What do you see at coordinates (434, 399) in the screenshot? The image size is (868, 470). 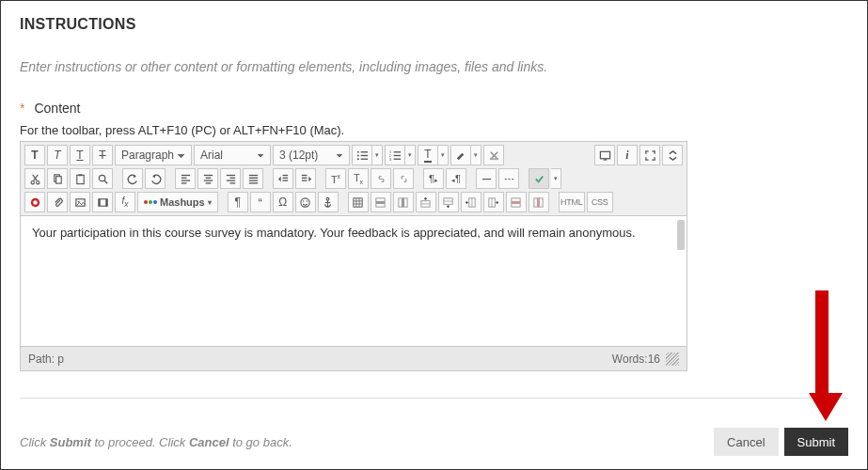 I see `divider` at bounding box center [434, 399].